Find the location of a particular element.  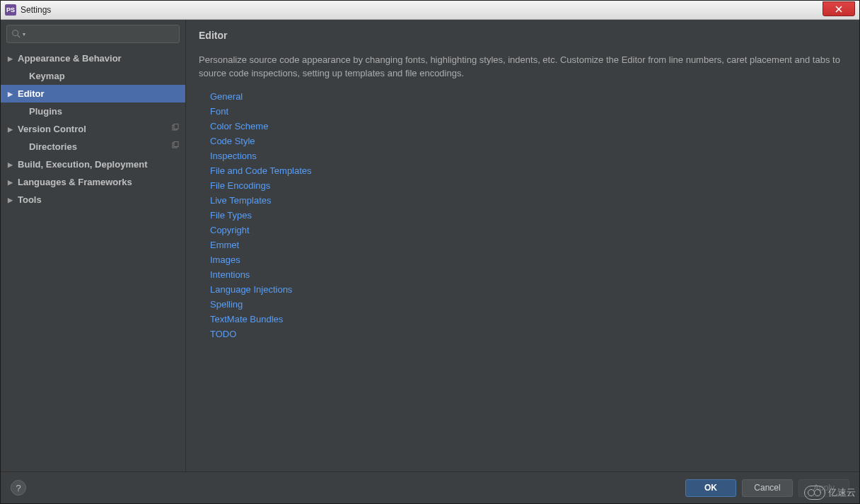

sidebar-item-label: Languages & Frameworks is located at coordinates (75, 182).